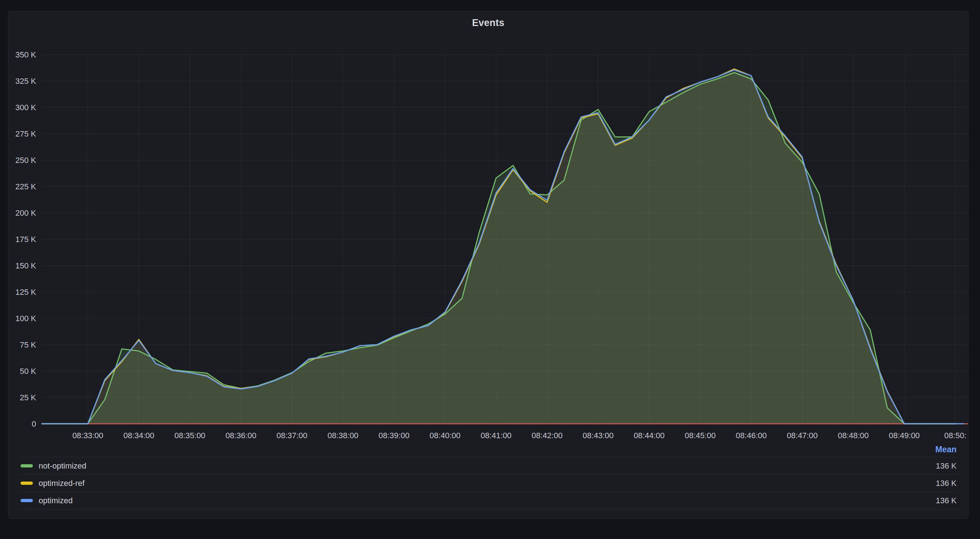 Image resolution: width=980 pixels, height=539 pixels. What do you see at coordinates (26, 55) in the screenshot?
I see `y-axis-tick-label: 350 K` at bounding box center [26, 55].